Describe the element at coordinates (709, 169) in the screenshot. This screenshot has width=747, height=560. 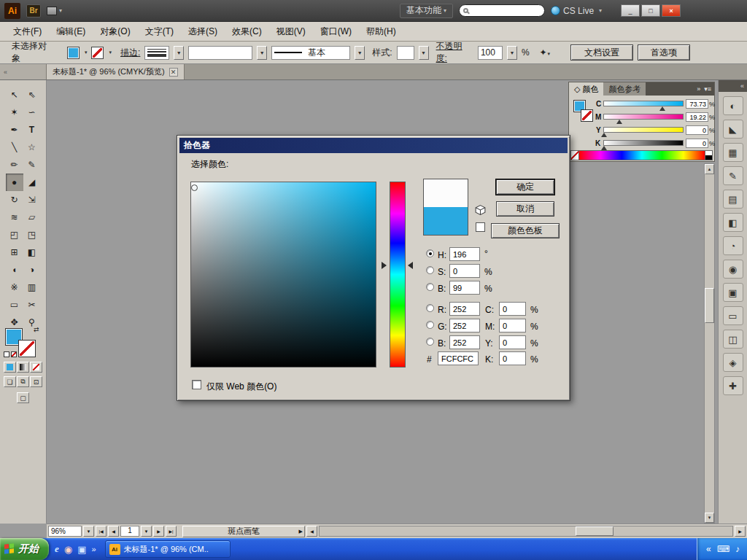
I see `scroll-up-icon: ▲` at that location.